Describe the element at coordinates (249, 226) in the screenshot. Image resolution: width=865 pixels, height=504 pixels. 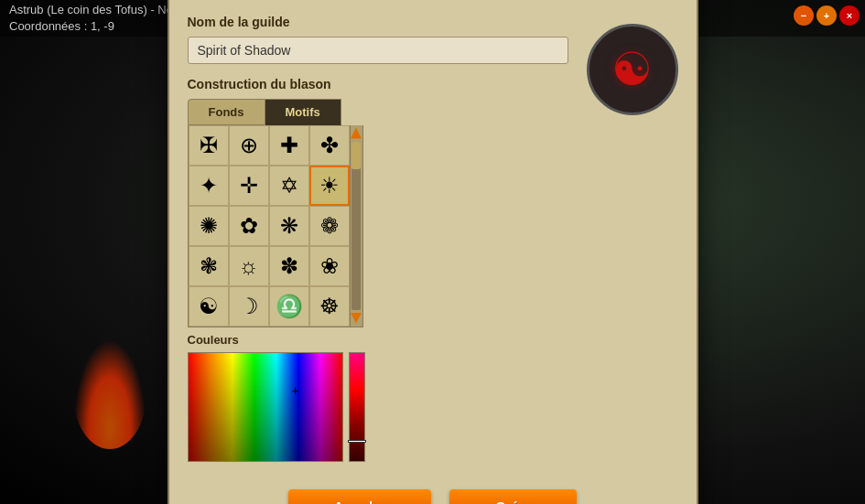
I see `symbol-cell: ✿` at that location.